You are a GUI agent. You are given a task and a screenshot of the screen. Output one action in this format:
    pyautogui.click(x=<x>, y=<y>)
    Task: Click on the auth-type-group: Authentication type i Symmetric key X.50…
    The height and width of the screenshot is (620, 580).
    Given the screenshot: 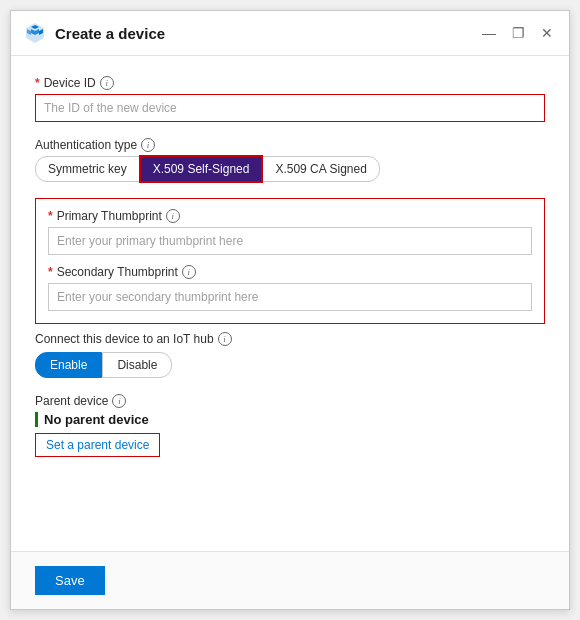 What is the action you would take?
    pyautogui.click(x=290, y=160)
    